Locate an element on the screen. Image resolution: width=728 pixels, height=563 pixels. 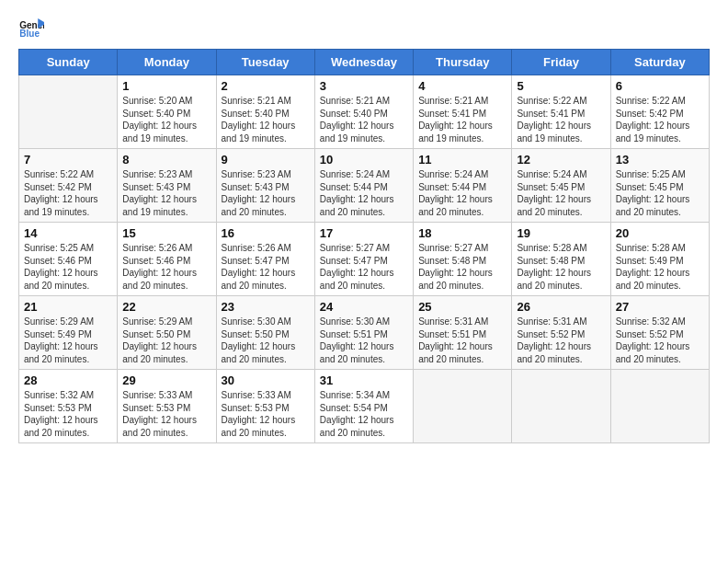
day-number: 7 is located at coordinates (68, 160).